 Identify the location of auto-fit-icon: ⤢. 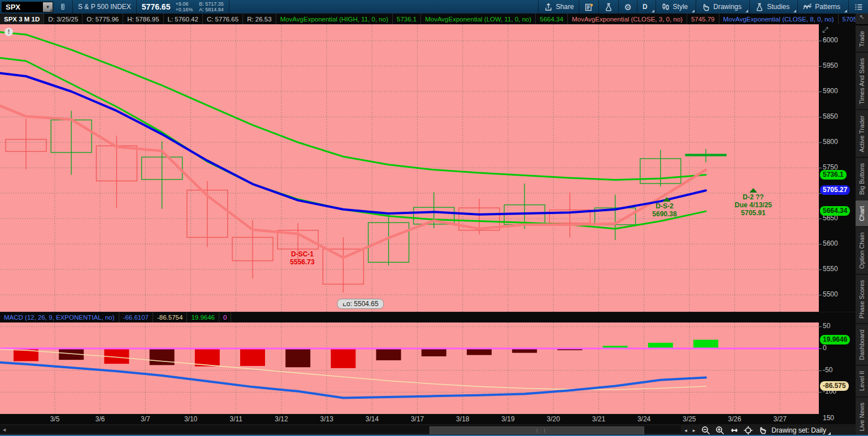
(825, 30).